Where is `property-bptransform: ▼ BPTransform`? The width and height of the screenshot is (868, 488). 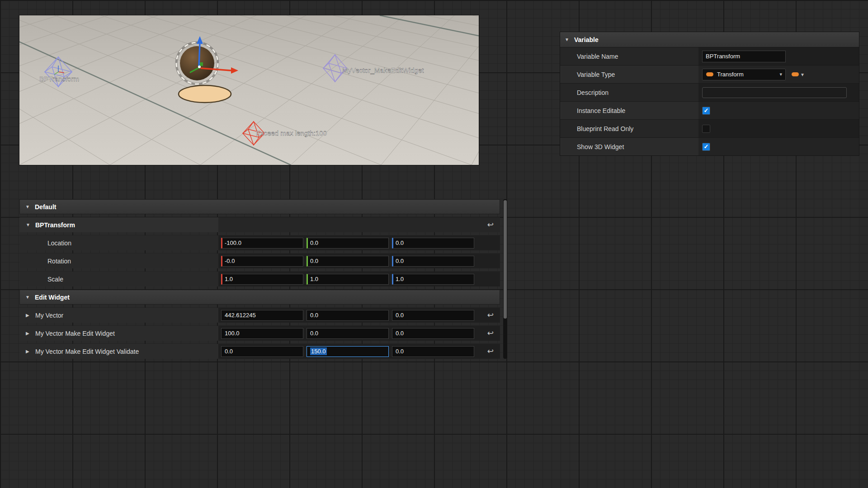
property-bptransform: ▼ BPTransform is located at coordinates (119, 225).